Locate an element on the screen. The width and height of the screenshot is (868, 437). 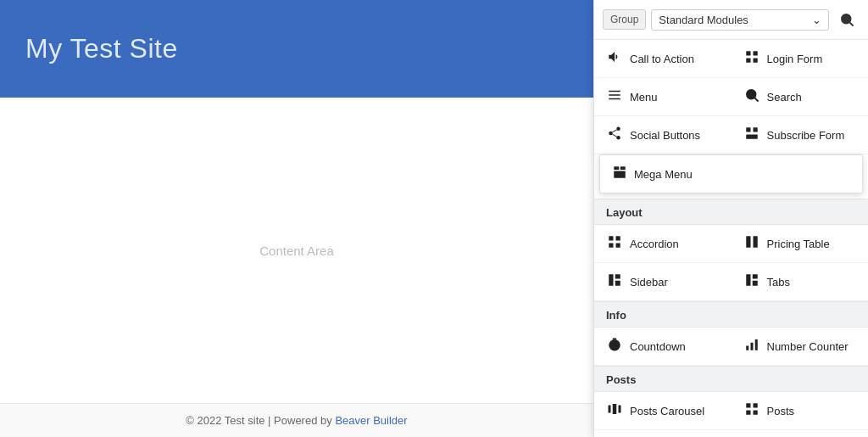
accordion-icon is located at coordinates (615, 244).